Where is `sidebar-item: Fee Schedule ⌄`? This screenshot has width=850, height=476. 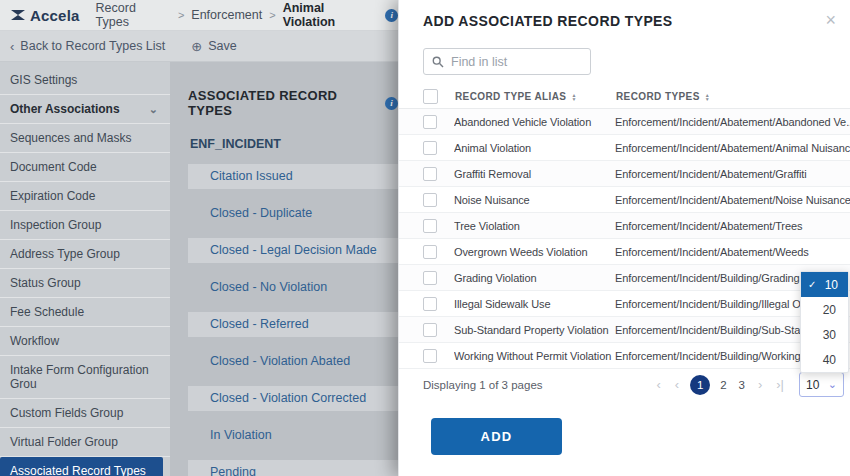 sidebar-item: Fee Schedule ⌄ is located at coordinates (85, 312).